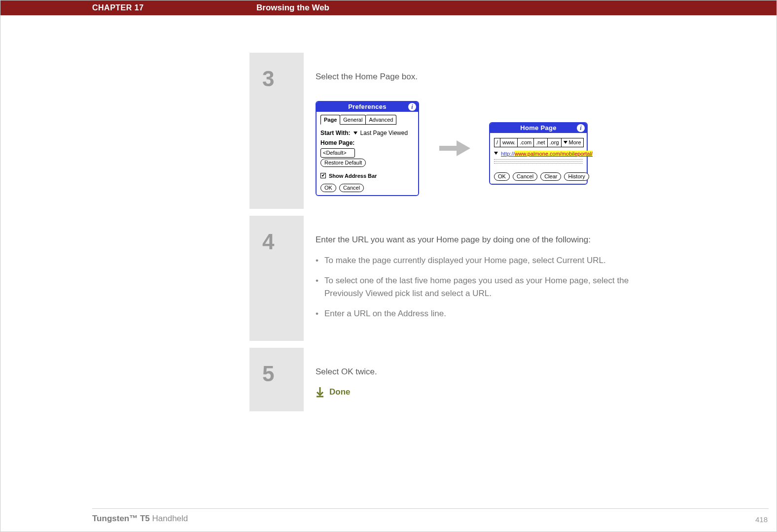 The image size is (777, 532). I want to click on url-net-button: .net, so click(540, 143).